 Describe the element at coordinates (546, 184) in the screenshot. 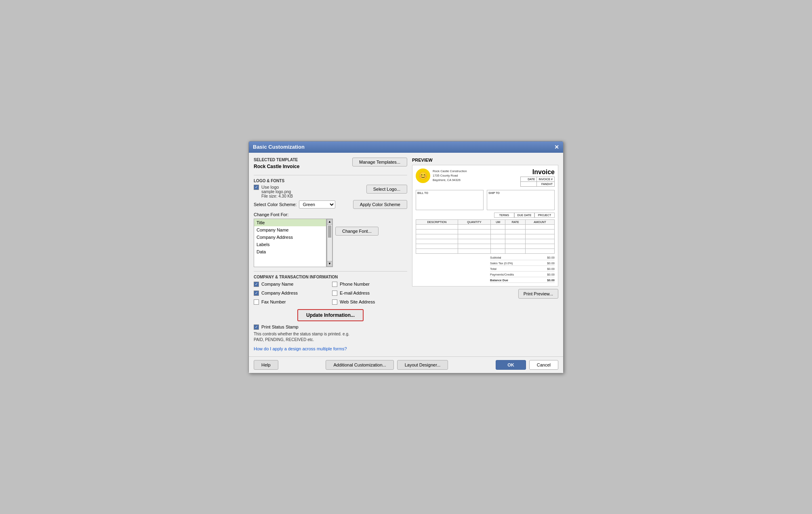

I see `fandht-label: FANDHT` at that location.